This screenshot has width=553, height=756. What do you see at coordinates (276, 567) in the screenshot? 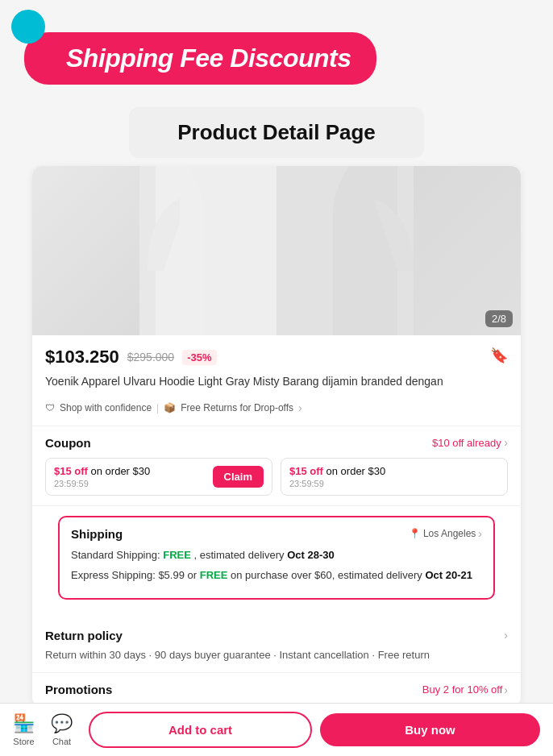
I see `shipping-wrapper: Shipping 📍 Los Angeles › Standard Shippi…` at bounding box center [276, 567].